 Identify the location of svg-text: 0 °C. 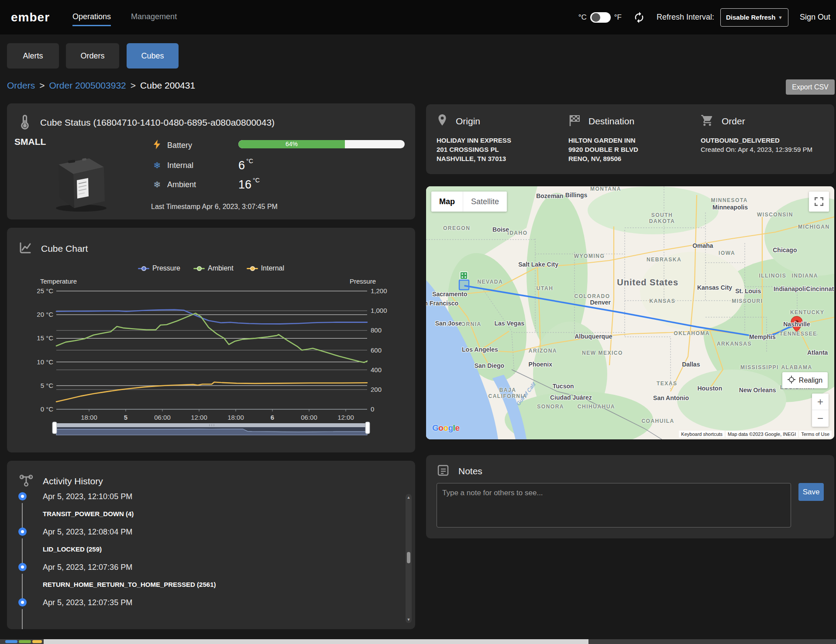
(47, 409).